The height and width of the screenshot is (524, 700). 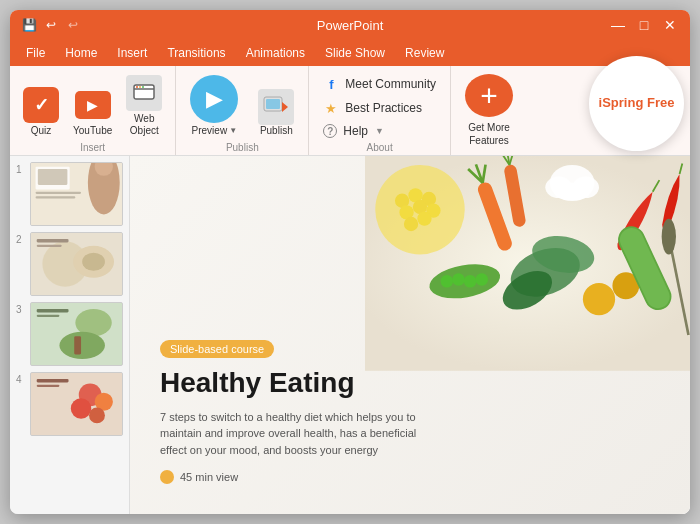 What do you see at coordinates (276, 112) in the screenshot?
I see `publish-button: Publish` at bounding box center [276, 112].